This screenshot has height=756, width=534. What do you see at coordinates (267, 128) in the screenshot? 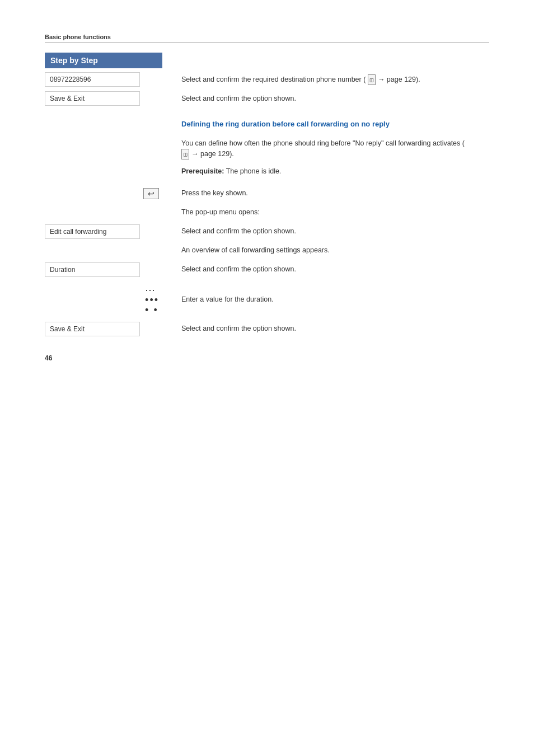
I see `heading-row: Defining the ring duration before call f…` at bounding box center [267, 128].